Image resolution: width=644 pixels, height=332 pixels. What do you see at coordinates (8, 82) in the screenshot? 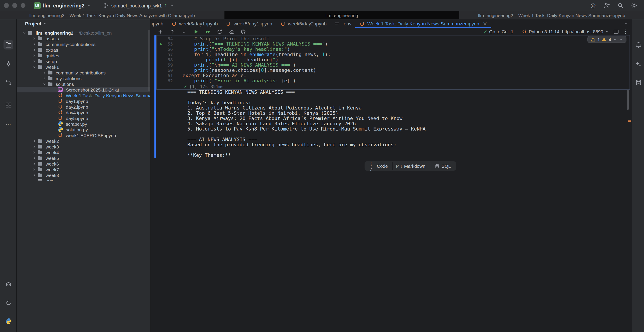
I see `tool-window-pull-requests` at bounding box center [8, 82].